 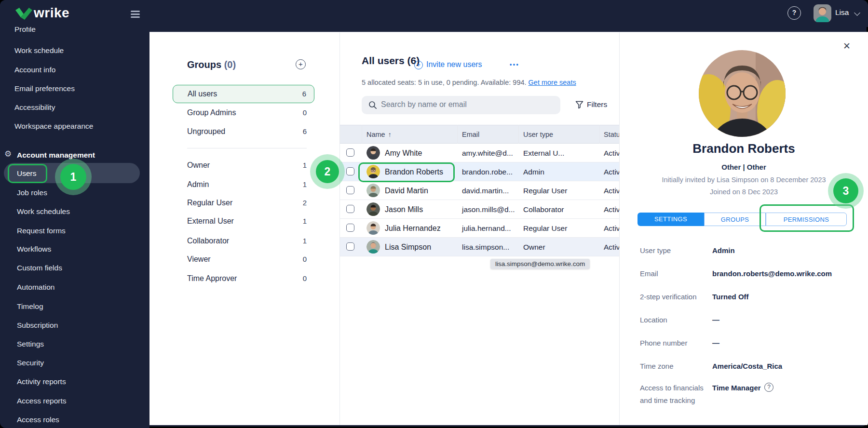 What do you see at coordinates (41, 231) in the screenshot?
I see `sidebar-item-request-forms: Request forms` at bounding box center [41, 231].